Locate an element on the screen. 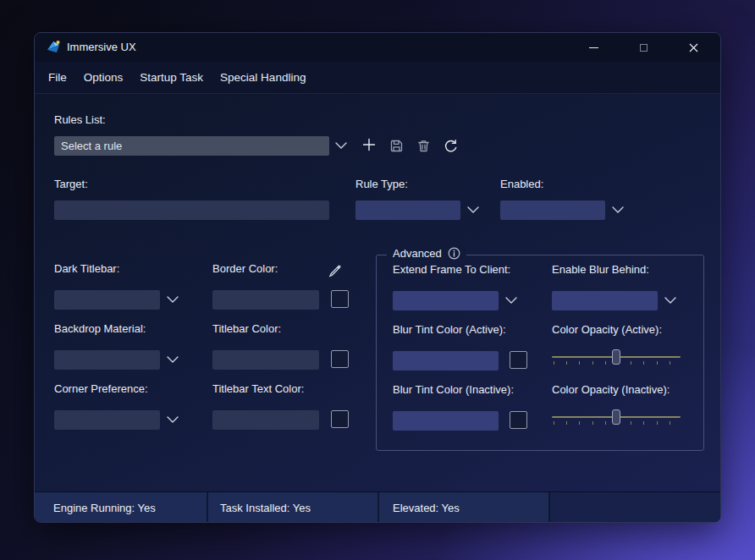  opacity-active-slider is located at coordinates (616, 358).